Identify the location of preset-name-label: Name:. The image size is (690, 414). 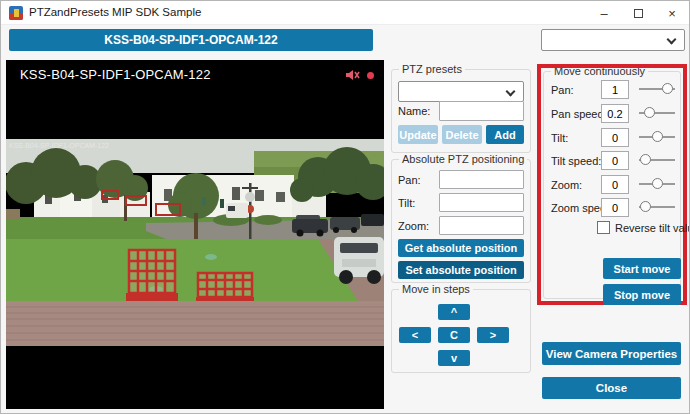
(414, 111).